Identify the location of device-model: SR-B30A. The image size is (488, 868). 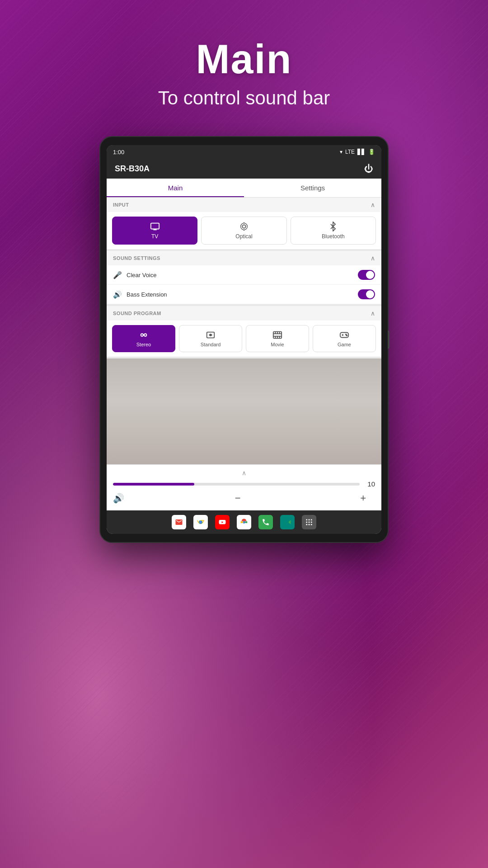
(132, 169).